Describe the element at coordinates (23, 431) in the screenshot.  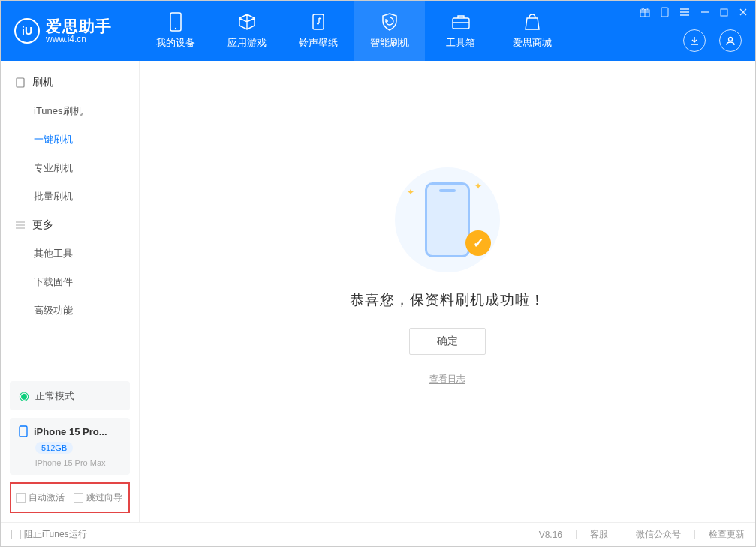
I see `device-phone-icon` at that location.